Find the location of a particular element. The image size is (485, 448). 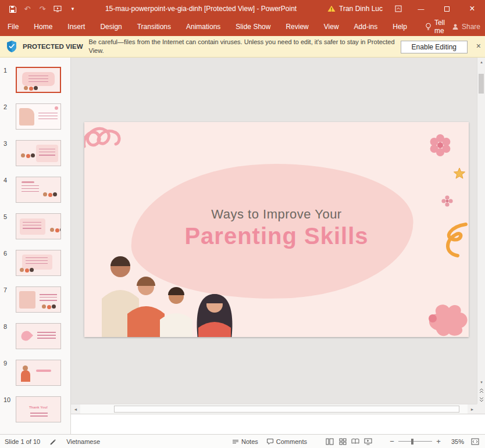

account-area: Tran Dinh Luc is located at coordinates (355, 9).